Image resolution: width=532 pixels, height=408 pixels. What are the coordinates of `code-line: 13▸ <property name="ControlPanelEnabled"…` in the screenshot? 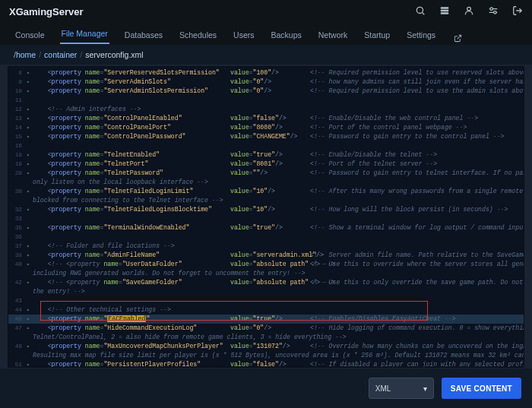 It's located at (266, 119).